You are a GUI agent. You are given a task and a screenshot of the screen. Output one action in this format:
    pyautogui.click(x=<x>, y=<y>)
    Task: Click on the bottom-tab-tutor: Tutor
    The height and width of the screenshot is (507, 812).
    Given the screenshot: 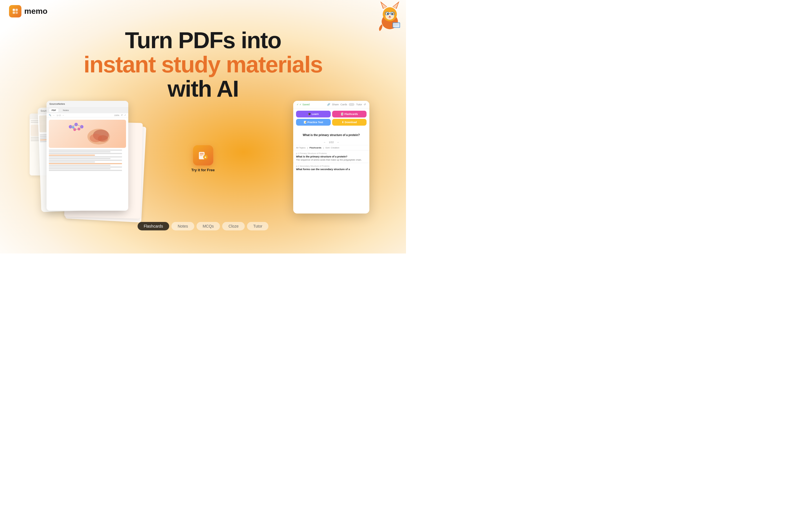 What is the action you would take?
    pyautogui.click(x=258, y=226)
    